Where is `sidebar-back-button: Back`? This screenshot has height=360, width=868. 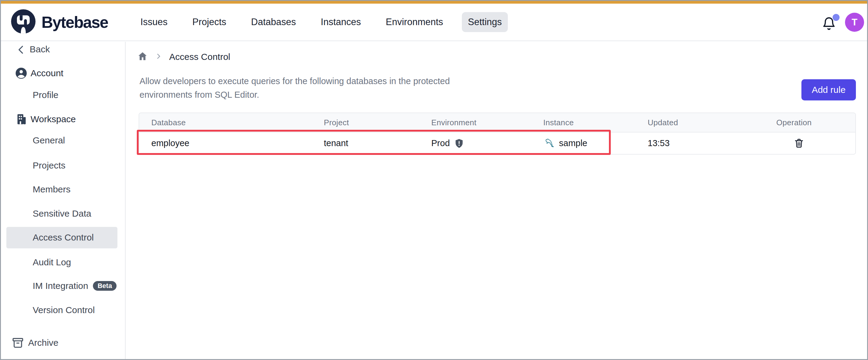 sidebar-back-button: Back is located at coordinates (63, 51).